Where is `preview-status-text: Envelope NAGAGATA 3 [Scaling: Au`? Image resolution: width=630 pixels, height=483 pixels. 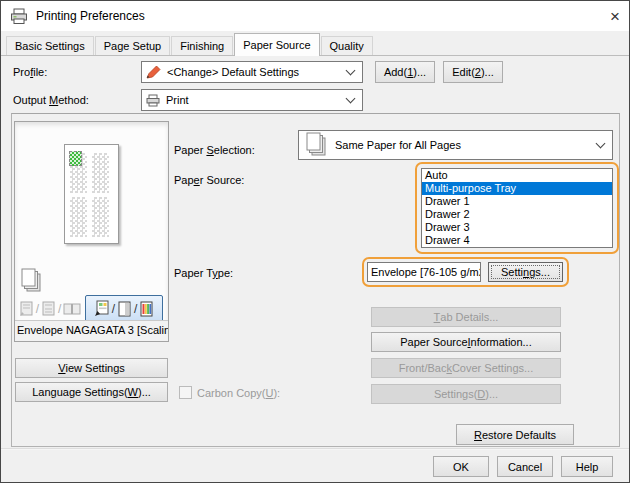
preview-status-text: Envelope NAGAGATA 3 [Scaling: Au is located at coordinates (92, 331).